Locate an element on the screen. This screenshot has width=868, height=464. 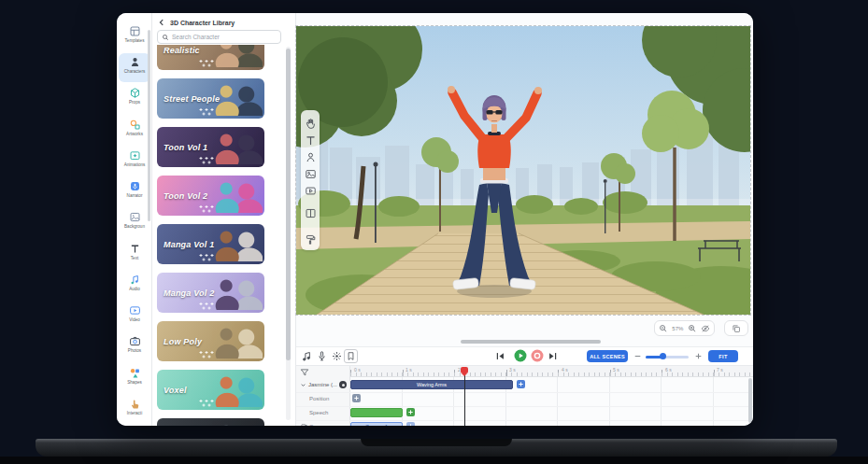
record-button-icon is located at coordinates (537, 356).